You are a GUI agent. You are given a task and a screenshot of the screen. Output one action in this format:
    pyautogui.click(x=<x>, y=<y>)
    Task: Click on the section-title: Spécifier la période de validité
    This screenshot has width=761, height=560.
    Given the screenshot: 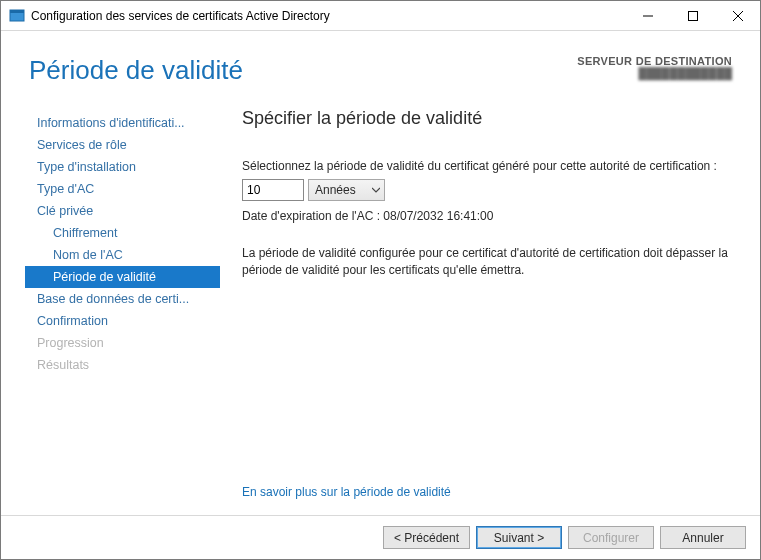 What is the action you would take?
    pyautogui.click(x=487, y=118)
    